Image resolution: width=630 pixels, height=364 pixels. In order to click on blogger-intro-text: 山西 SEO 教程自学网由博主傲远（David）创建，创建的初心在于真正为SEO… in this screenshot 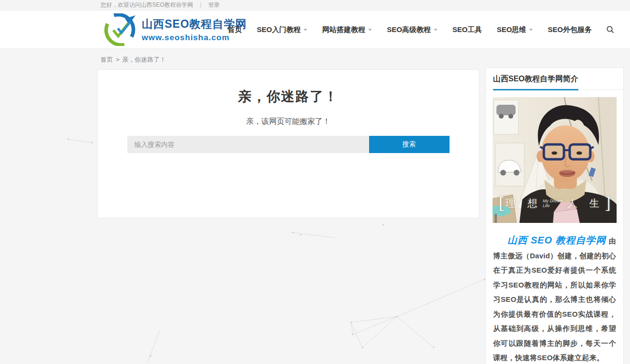, I will do `click(554, 298)`.